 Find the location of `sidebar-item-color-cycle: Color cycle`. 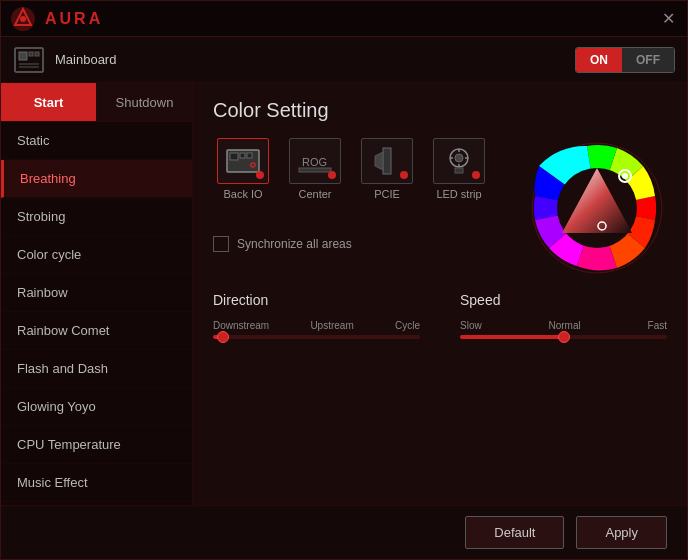

sidebar-item-color-cycle: Color cycle is located at coordinates (96, 255).